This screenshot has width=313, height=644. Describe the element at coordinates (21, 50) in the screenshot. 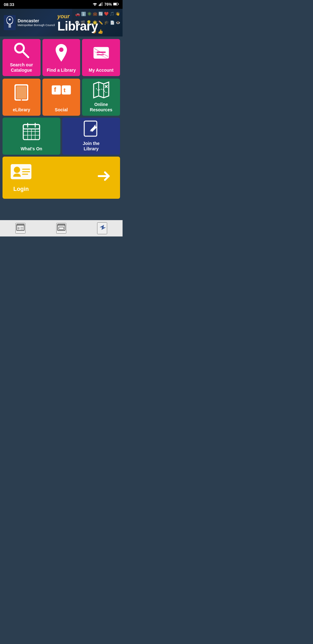

I see `search-icon` at that location.